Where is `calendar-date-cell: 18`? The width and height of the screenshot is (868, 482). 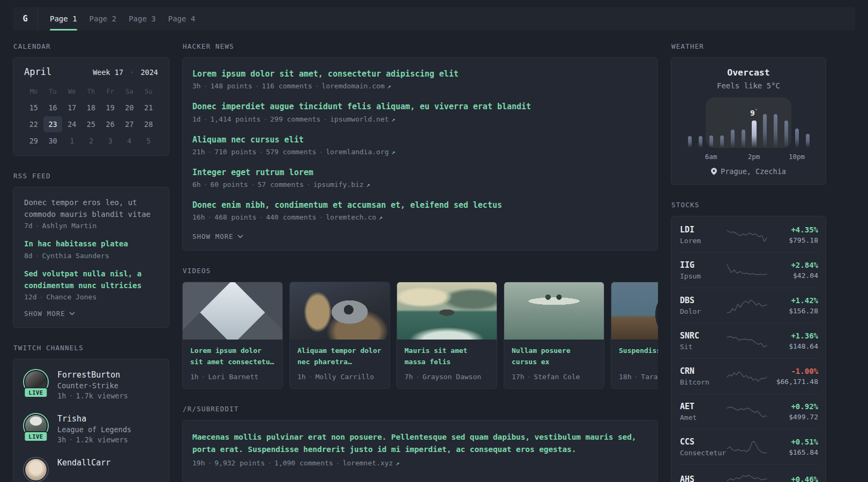 calendar-date-cell: 18 is located at coordinates (91, 108).